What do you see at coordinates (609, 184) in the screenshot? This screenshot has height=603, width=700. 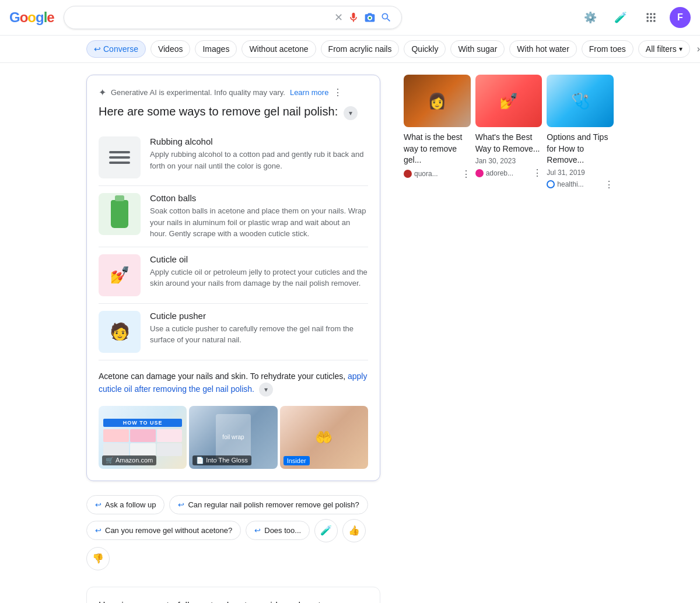 I see `health-more-button: ⋮` at bounding box center [609, 184].